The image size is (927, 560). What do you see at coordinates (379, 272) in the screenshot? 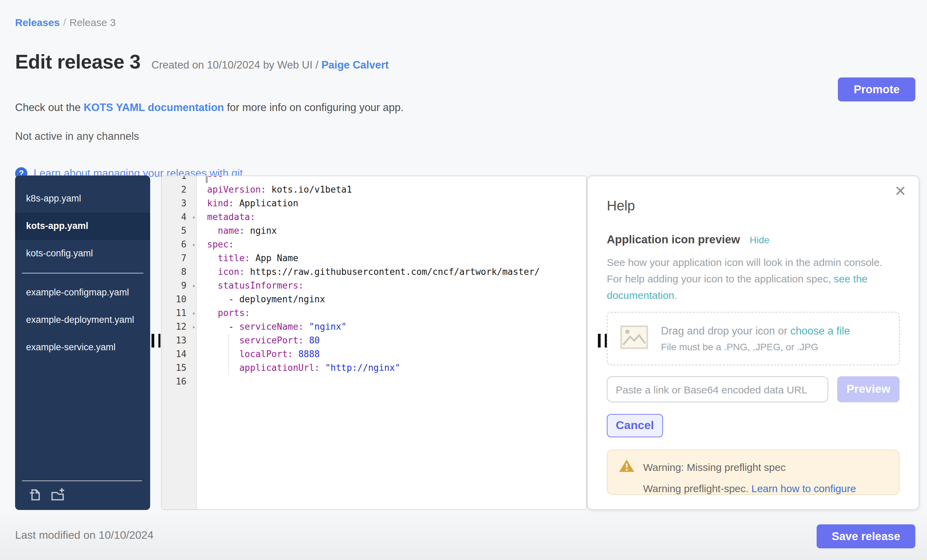
I see `code-text: icon: https://raw.githubusercontent.com/…` at bounding box center [379, 272].